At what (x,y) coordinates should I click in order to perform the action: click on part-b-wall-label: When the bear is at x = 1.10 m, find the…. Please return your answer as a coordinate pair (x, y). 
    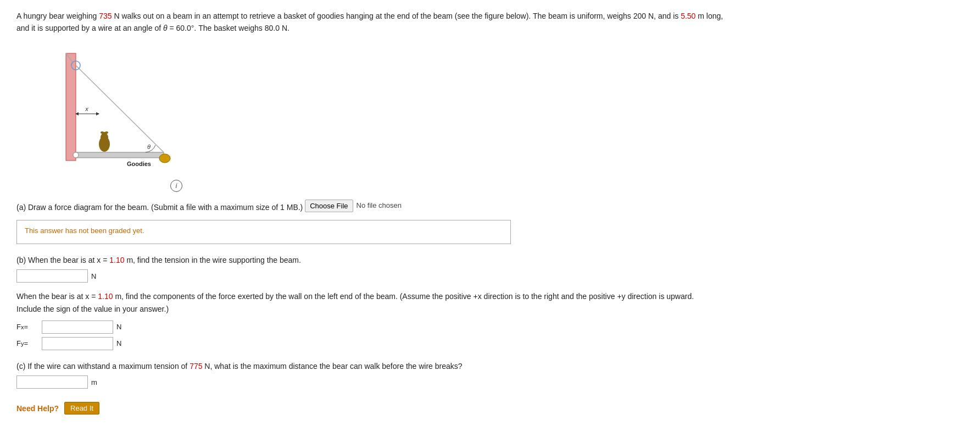
    Looking at the image, I should click on (428, 302).